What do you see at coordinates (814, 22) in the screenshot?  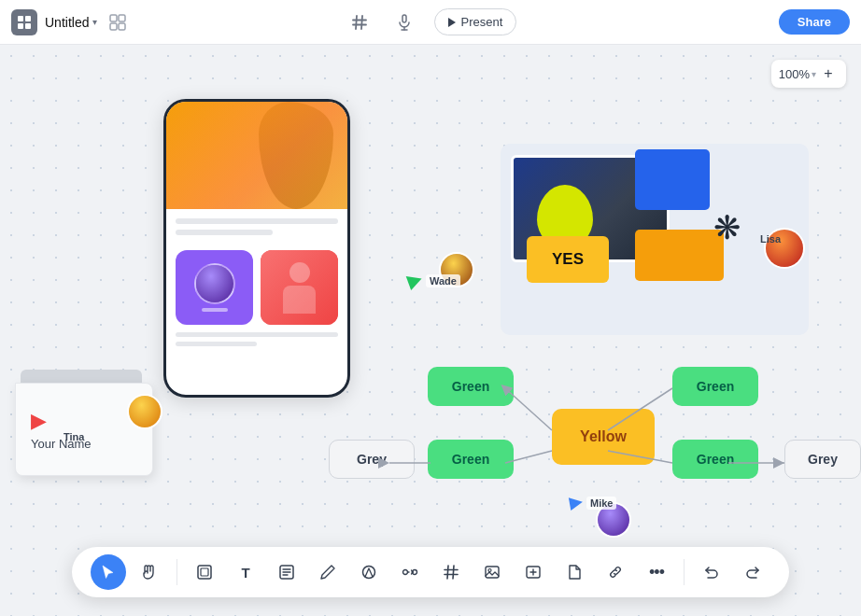 I see `share-button: Share` at bounding box center [814, 22].